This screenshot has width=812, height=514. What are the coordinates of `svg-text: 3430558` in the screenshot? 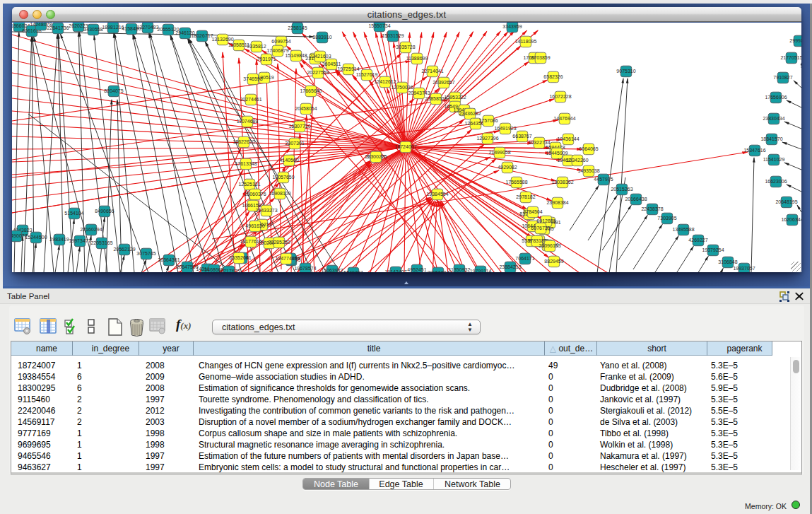 It's located at (93, 30).